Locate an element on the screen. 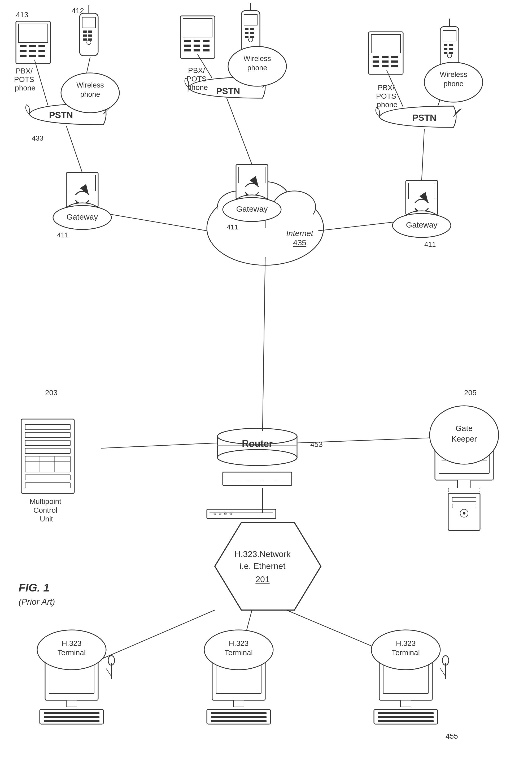  svg-text: 435 is located at coordinates (300, 243).